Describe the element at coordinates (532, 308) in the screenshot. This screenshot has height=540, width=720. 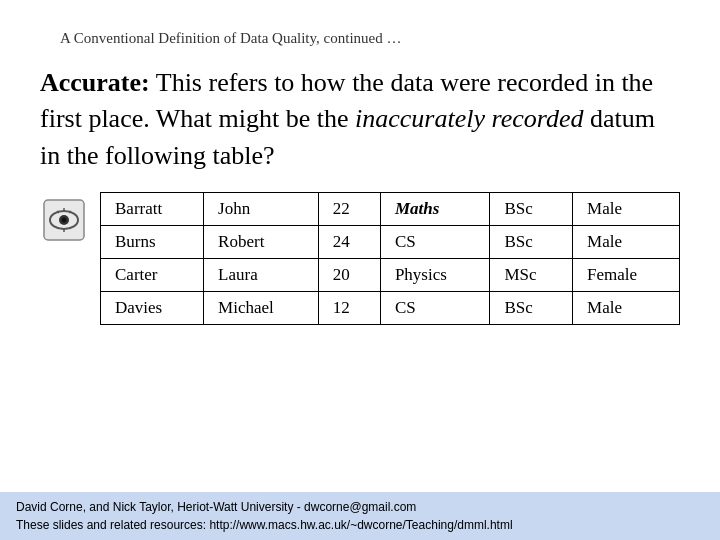
I see `table-cell-3-4: BSc` at that location.